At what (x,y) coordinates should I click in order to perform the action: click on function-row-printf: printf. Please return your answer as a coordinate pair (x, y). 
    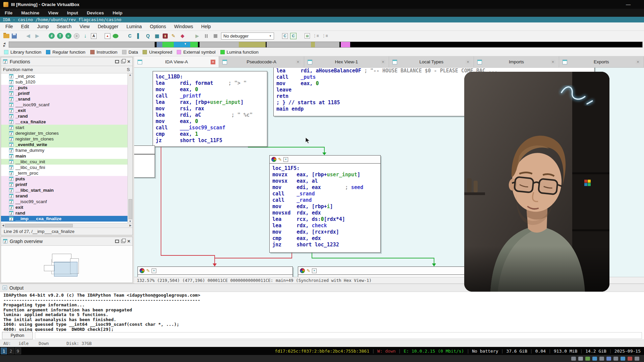
    Looking at the image, I should click on (67, 184).